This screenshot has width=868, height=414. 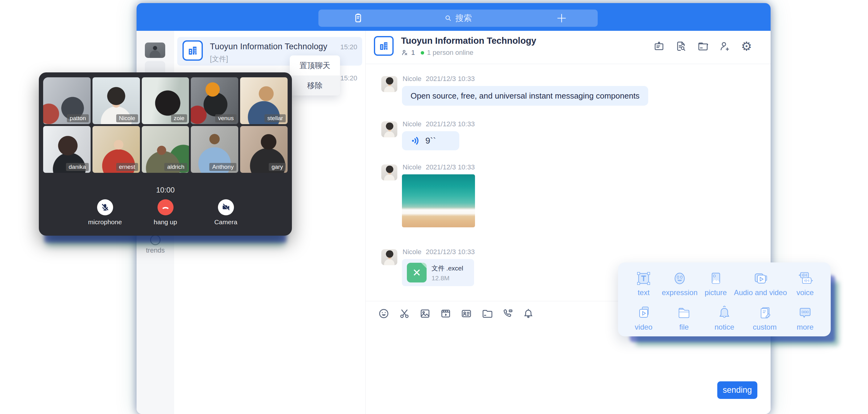 I want to click on popup-item-text: text, so click(x=644, y=283).